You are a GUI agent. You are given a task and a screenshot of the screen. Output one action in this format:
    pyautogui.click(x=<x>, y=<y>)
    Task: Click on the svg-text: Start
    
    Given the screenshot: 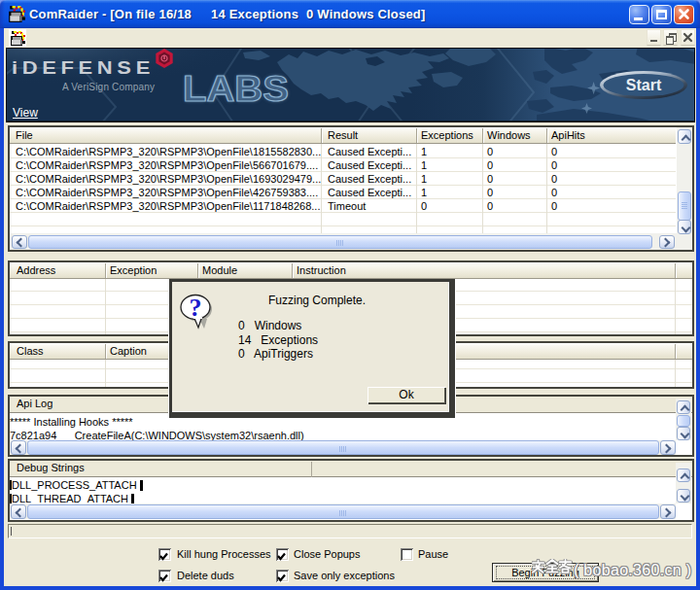 What is the action you would take?
    pyautogui.click(x=644, y=86)
    